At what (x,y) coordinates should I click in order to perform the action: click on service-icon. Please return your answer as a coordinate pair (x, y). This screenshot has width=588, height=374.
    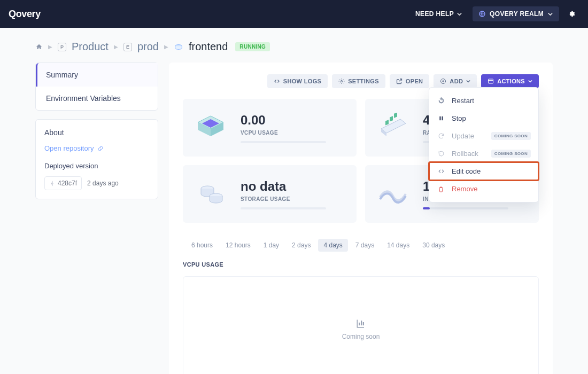
    Looking at the image, I should click on (179, 47).